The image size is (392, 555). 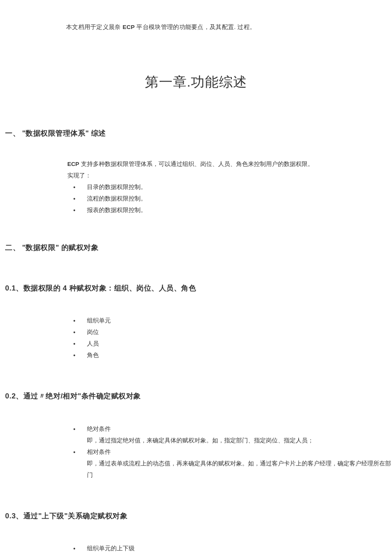 I want to click on subsection-03-heading: 0.3、通过"上下级"关系确定赋权对象, so click(x=199, y=516).